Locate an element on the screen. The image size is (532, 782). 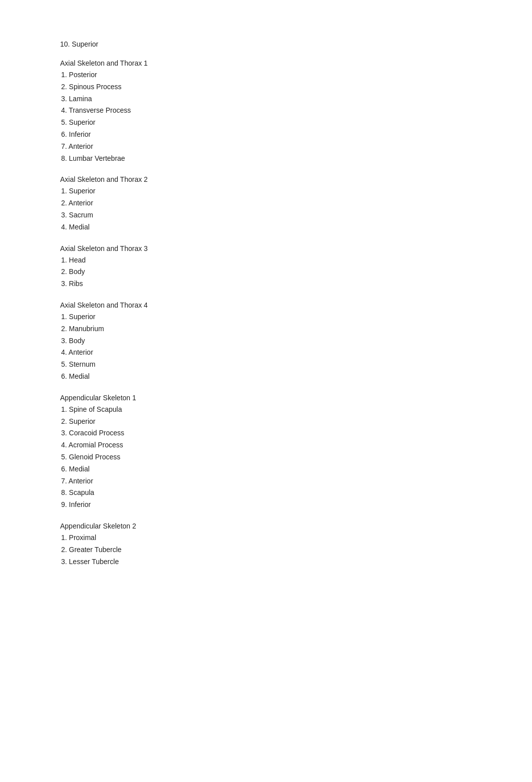
section-header-1: Axial Skeleton and Thorax 2 is located at coordinates (296, 179).